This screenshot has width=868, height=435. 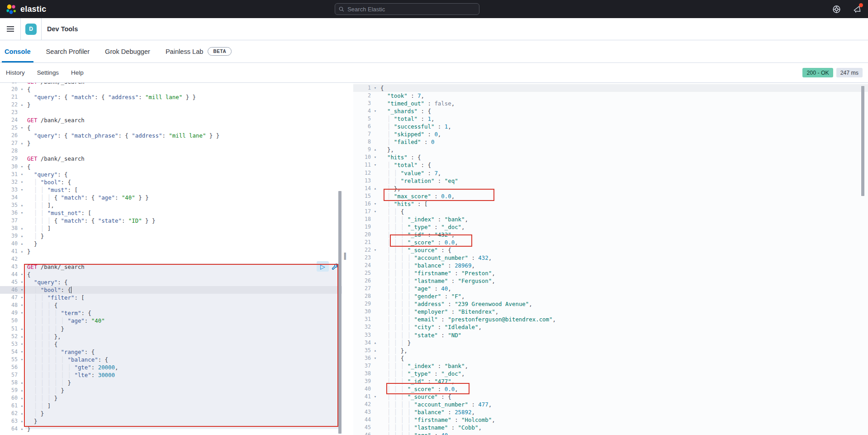 What do you see at coordinates (171, 128) in the screenshot?
I see `code-line: 25▾{` at bounding box center [171, 128].